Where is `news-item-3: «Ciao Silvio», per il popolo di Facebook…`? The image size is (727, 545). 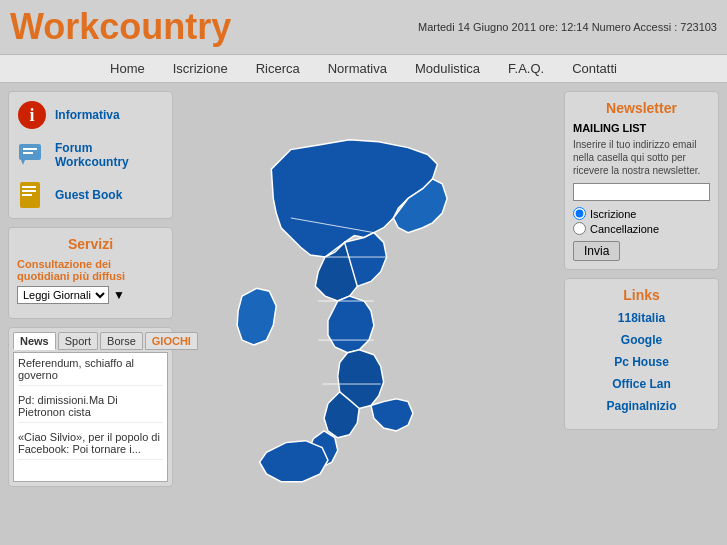
news-item-3: «Ciao Silvio», per il popolo di Facebook… is located at coordinates (90, 446).